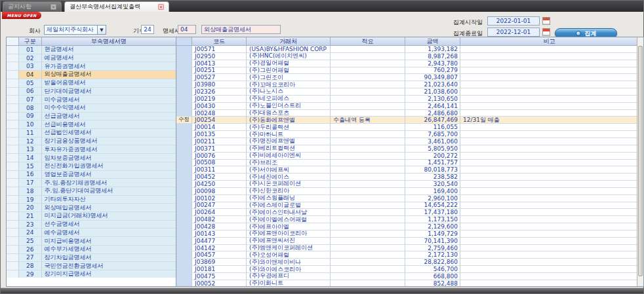  What do you see at coordinates (410, 85) in the screenshot?
I see `customer-row: J03980(주)꼬매요코리아21,023,640` at bounding box center [410, 85].